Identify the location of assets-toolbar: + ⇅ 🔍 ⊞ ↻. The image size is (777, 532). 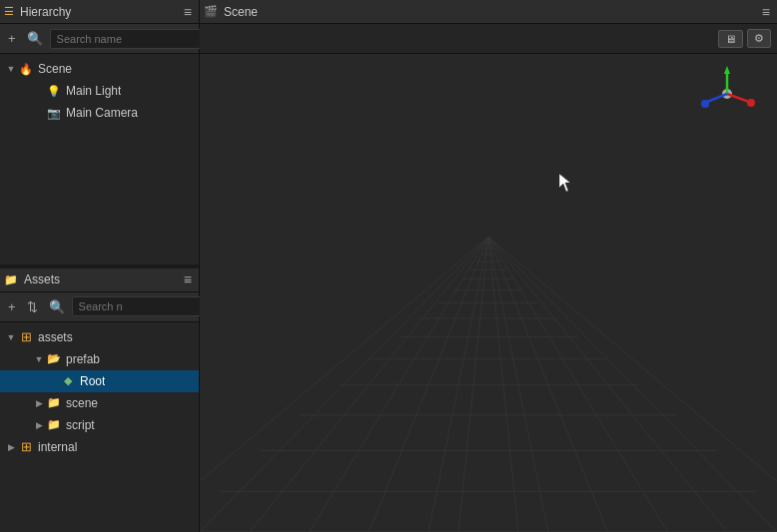
(100, 307).